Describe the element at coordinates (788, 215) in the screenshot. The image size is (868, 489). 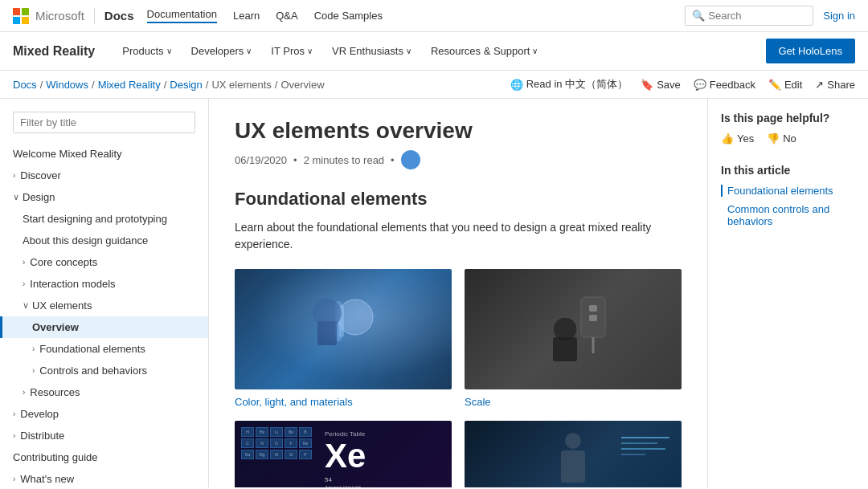
I see `in-article-link-controls: Common controls and behaviors` at that location.